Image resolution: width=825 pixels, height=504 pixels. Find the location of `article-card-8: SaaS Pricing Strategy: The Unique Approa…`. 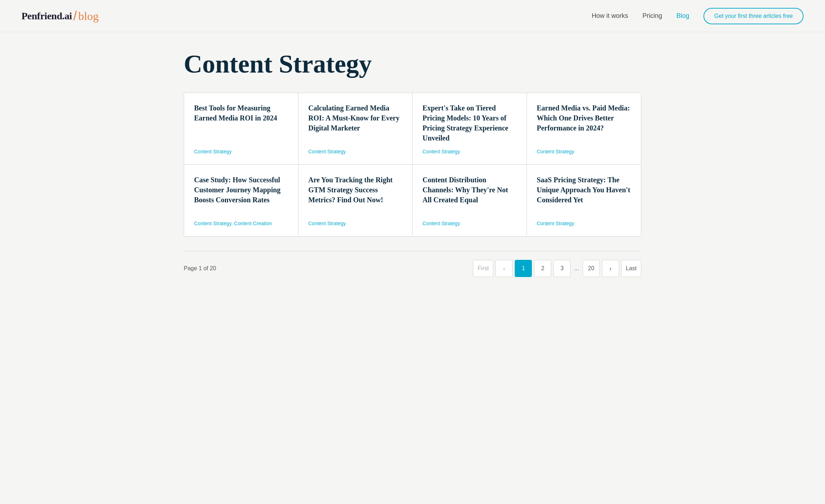

article-card-8: SaaS Pricing Strategy: The Unique Approa… is located at coordinates (584, 201).